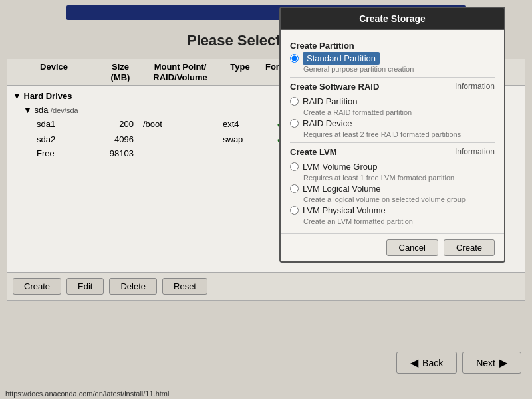 Image resolution: width=532 pixels, height=399 pixels. I want to click on sda-label: ▼ sda /dev/sda, so click(54, 110).